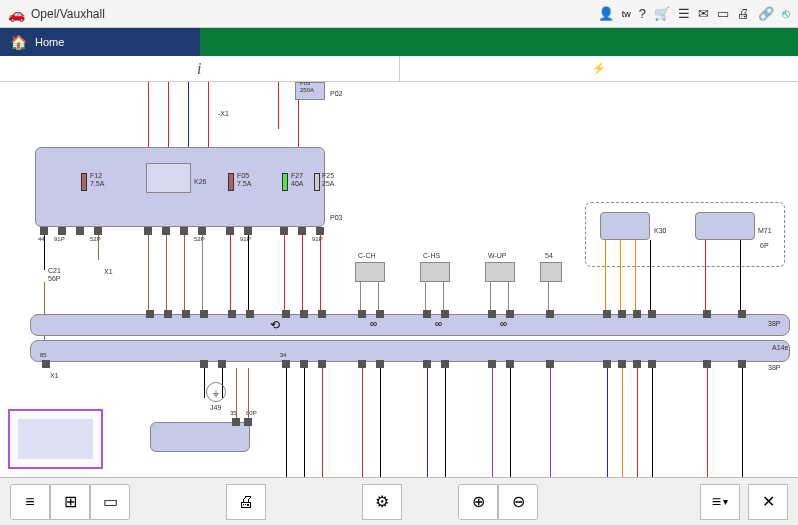  Describe the element at coordinates (108, 272) in the screenshot. I see `label-x1b: X1` at that location.